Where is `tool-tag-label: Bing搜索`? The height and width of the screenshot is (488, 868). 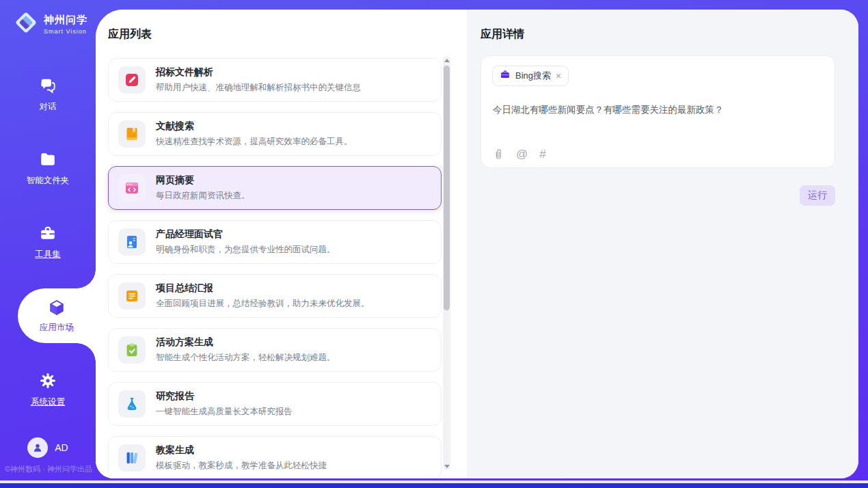
tool-tag-label: Bing搜索 is located at coordinates (533, 76).